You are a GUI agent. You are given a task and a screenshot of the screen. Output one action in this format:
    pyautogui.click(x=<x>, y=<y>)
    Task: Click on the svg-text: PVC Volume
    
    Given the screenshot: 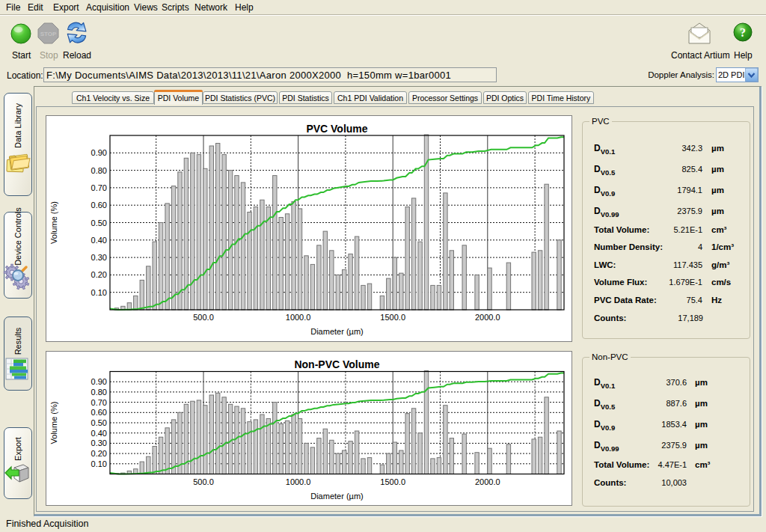 What is the action you would take?
    pyautogui.click(x=337, y=129)
    